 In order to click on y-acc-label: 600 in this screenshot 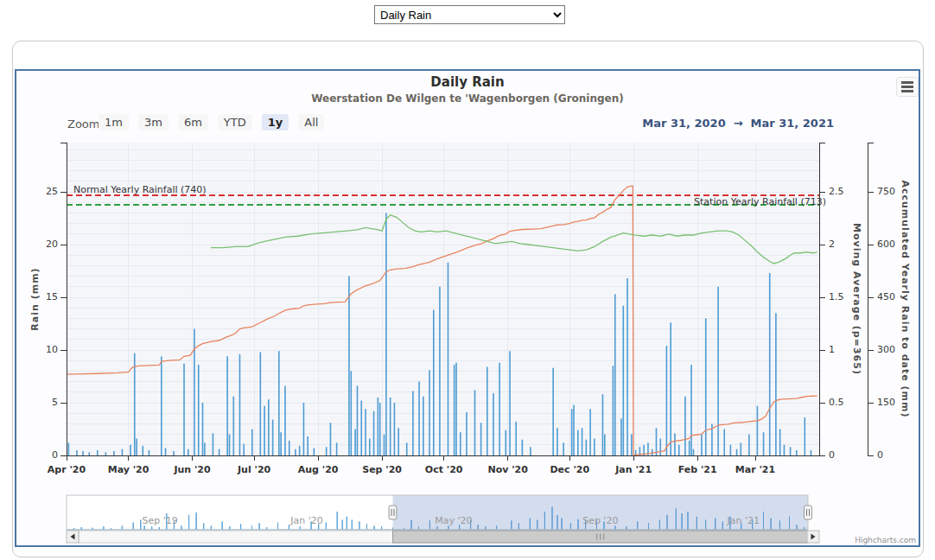, I will do `click(887, 244)`.